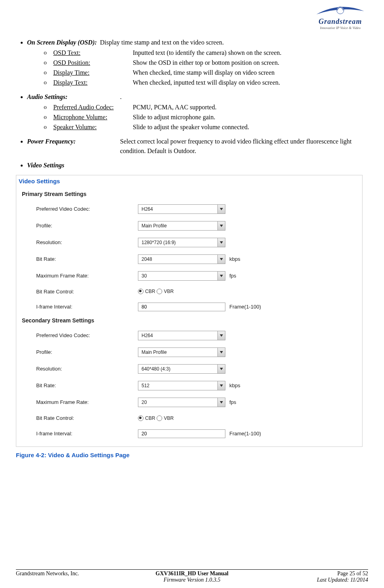  What do you see at coordinates (235, 386) in the screenshot?
I see `kbps-suffix: kbps` at bounding box center [235, 386].